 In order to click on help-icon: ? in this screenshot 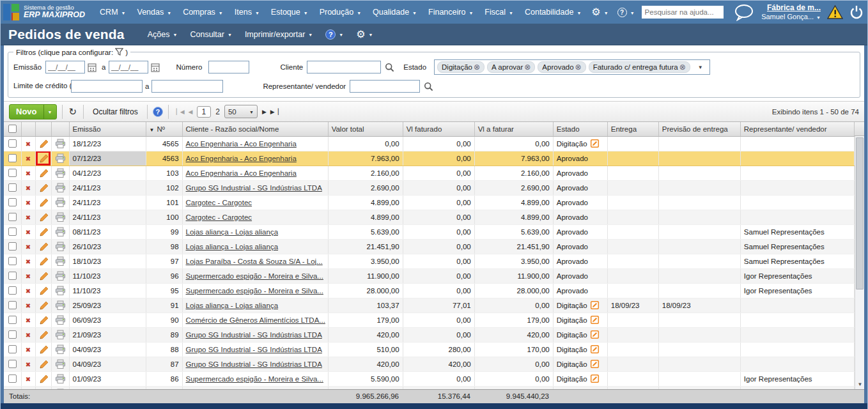, I will do `click(158, 112)`.